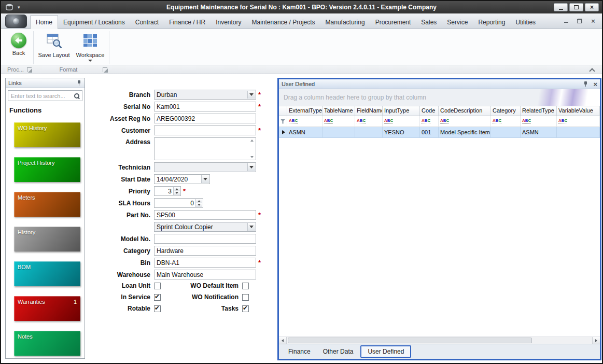 The height and width of the screenshot is (364, 603). What do you see at coordinates (338, 352) in the screenshot?
I see `tab-other-data: Other Data` at bounding box center [338, 352].